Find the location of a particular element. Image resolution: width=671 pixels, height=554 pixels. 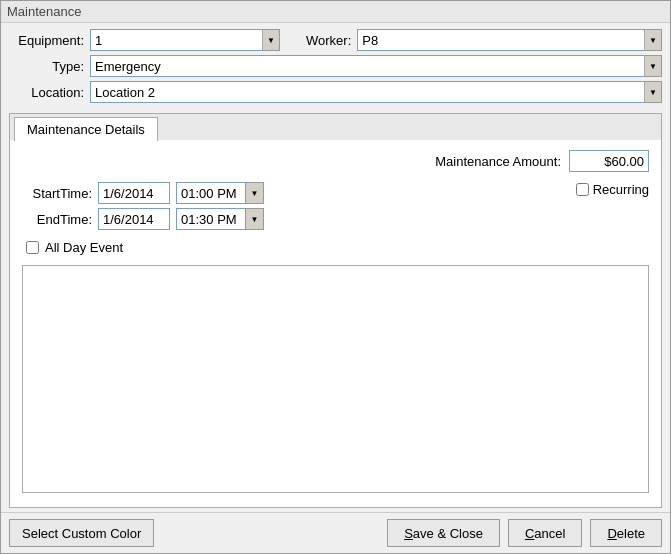

save-close-button: Save & Close is located at coordinates (444, 533).